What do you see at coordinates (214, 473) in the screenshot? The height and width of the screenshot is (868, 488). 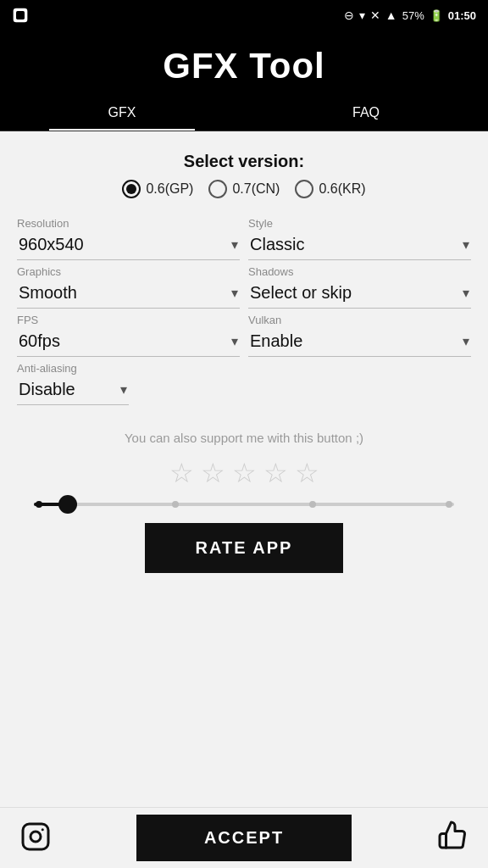 I see `star-2: ☆` at bounding box center [214, 473].